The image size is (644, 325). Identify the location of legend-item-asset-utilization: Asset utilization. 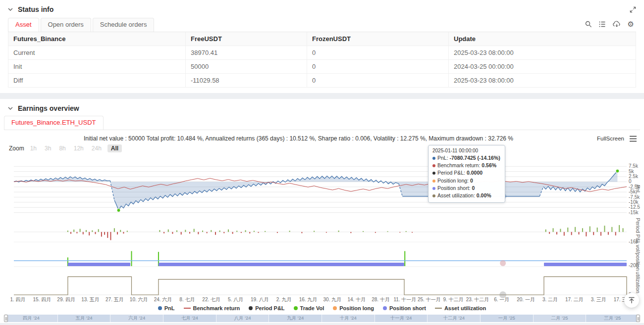
(461, 308).